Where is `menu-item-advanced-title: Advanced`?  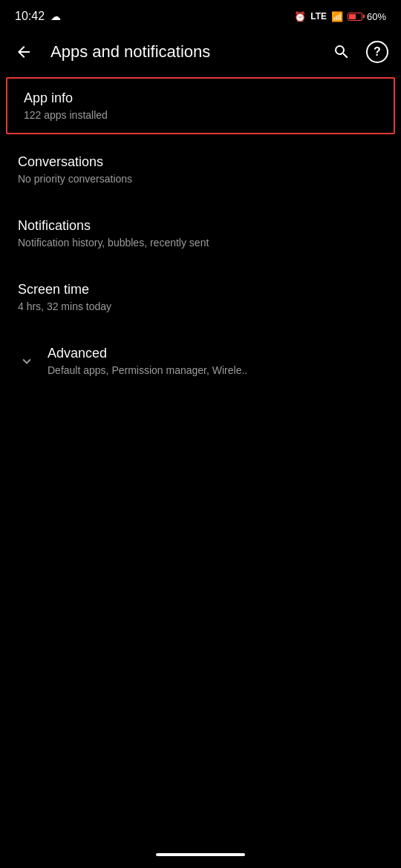 menu-item-advanced-title: Advanced is located at coordinates (215, 353).